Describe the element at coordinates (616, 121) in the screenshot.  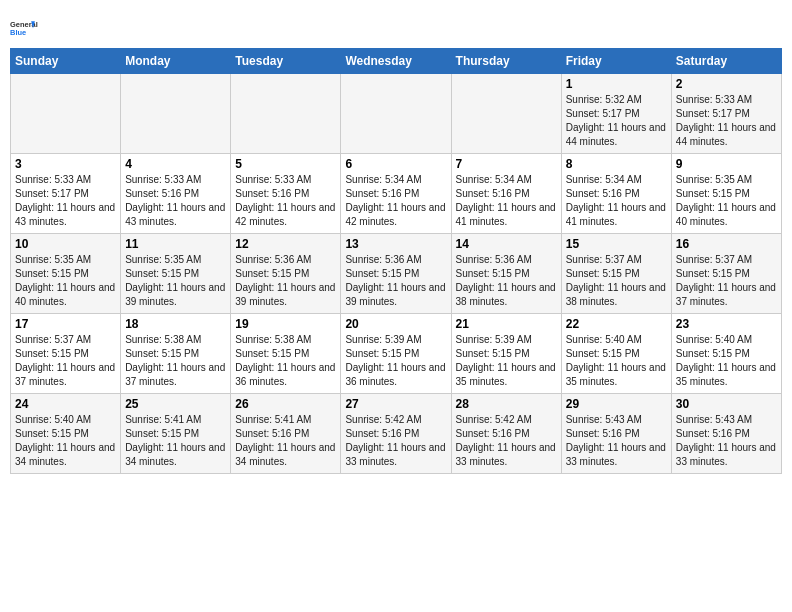
I see `day-info: Sunrise: 5:32 AMSunset: 5:17 PMDaylight:…` at that location.